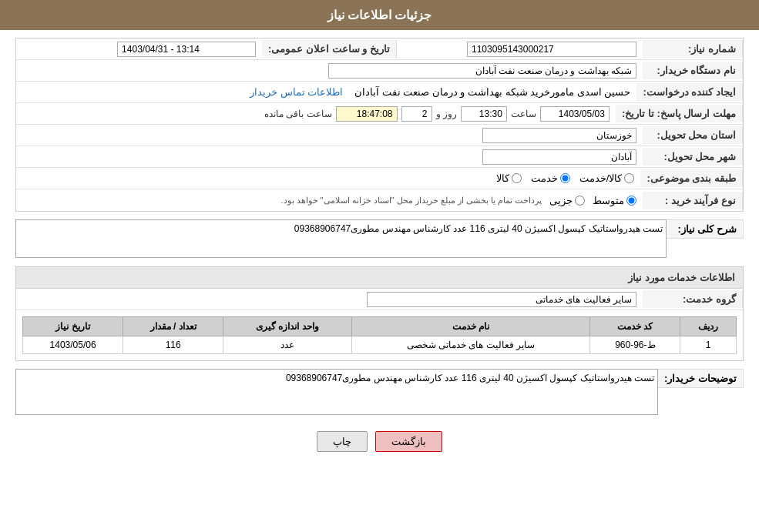 The width and height of the screenshot is (759, 532). What do you see at coordinates (186, 49) in the screenshot?
I see `date-announce-input` at bounding box center [186, 49].